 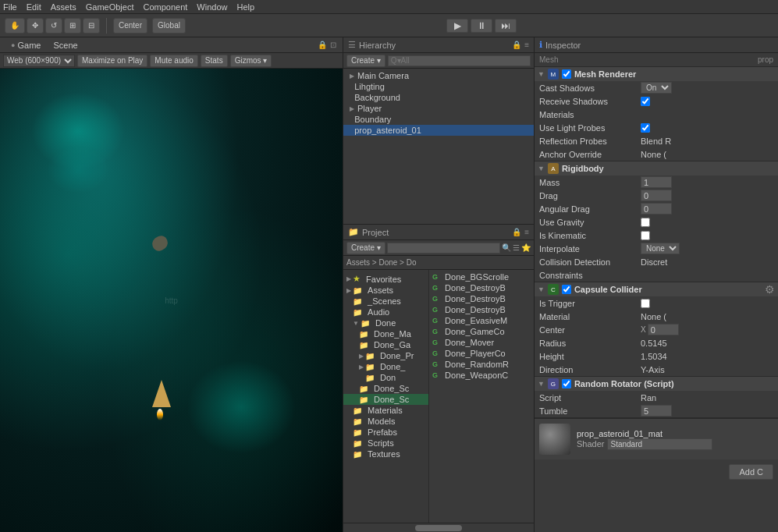 What do you see at coordinates (656, 168) in the screenshot?
I see `rigidbody-header: ▼ A Rigidbody` at bounding box center [656, 168].